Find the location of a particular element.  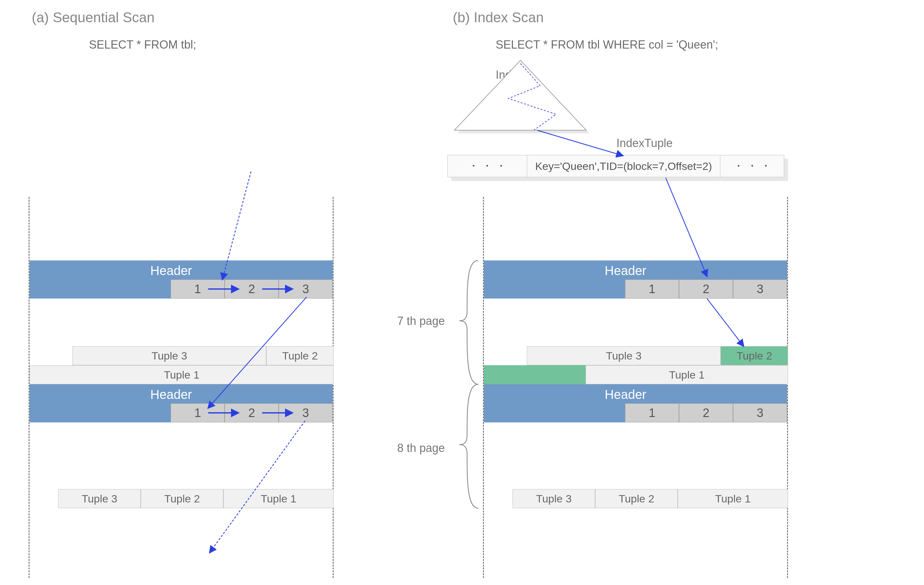

seq-page2-pointers: 1 2 3 is located at coordinates (252, 413).